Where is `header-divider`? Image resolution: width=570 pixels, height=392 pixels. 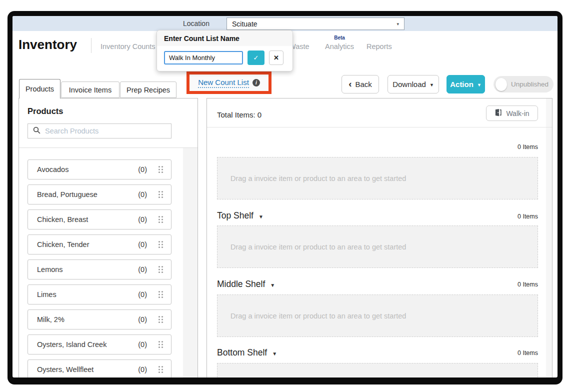
header-divider is located at coordinates (91, 46).